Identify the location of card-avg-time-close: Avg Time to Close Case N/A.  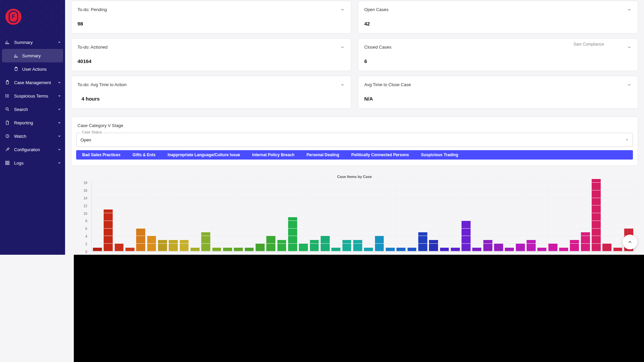
(498, 92).